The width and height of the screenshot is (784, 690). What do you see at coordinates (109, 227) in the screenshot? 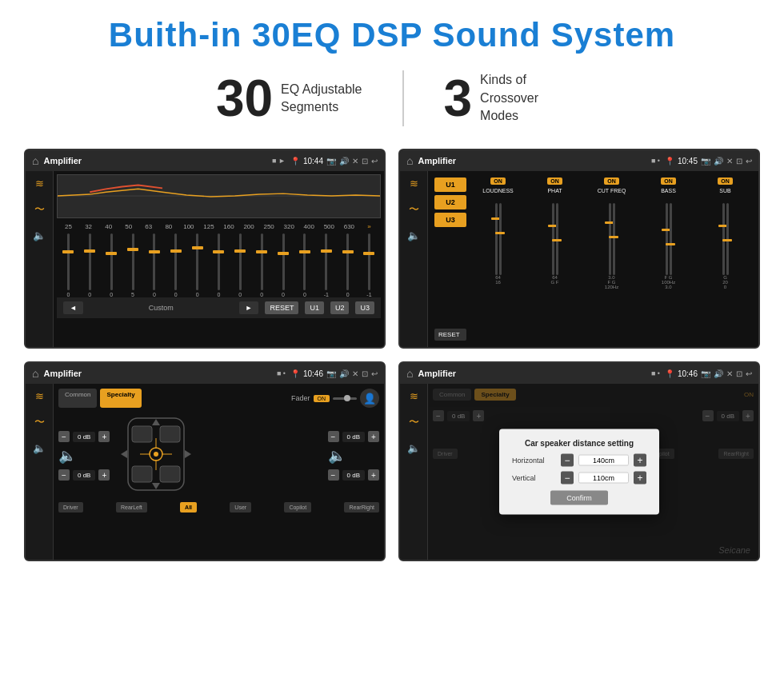
I see `freq-40: 40` at bounding box center [109, 227].